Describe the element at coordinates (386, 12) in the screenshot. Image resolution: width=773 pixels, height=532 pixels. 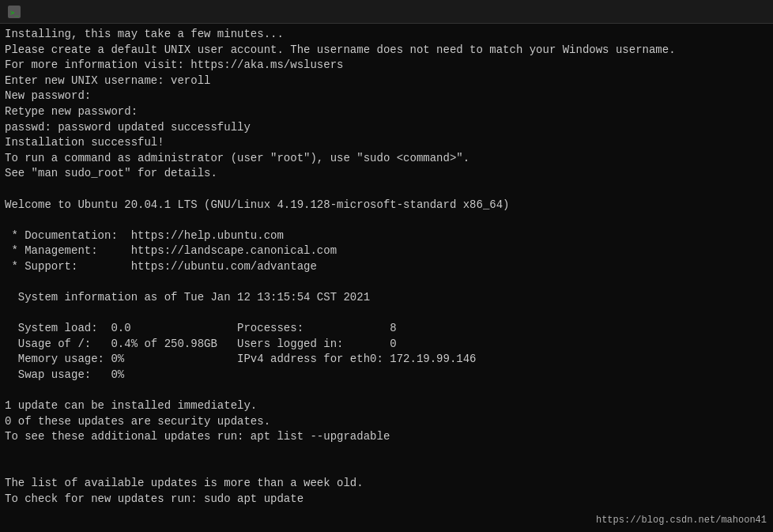
I see `title-bar: >_` at that location.